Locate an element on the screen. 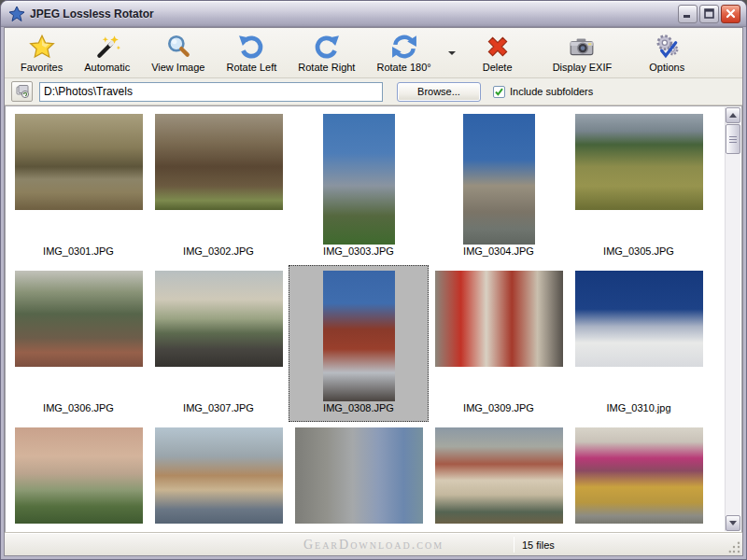 This screenshot has height=560, width=747. maximize-button is located at coordinates (710, 14).